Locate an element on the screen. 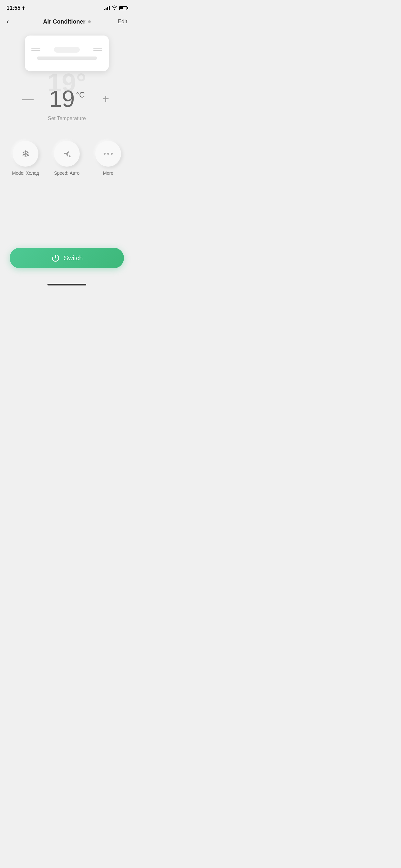 The height and width of the screenshot is (868, 401). switch-area: Switch is located at coordinates (67, 261).